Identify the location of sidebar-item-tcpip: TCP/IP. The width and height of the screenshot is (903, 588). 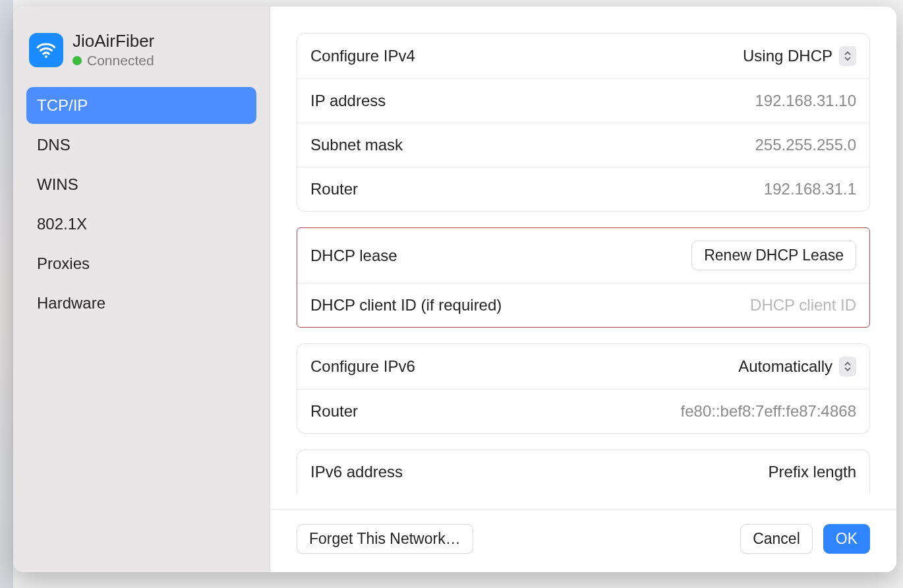
(141, 105).